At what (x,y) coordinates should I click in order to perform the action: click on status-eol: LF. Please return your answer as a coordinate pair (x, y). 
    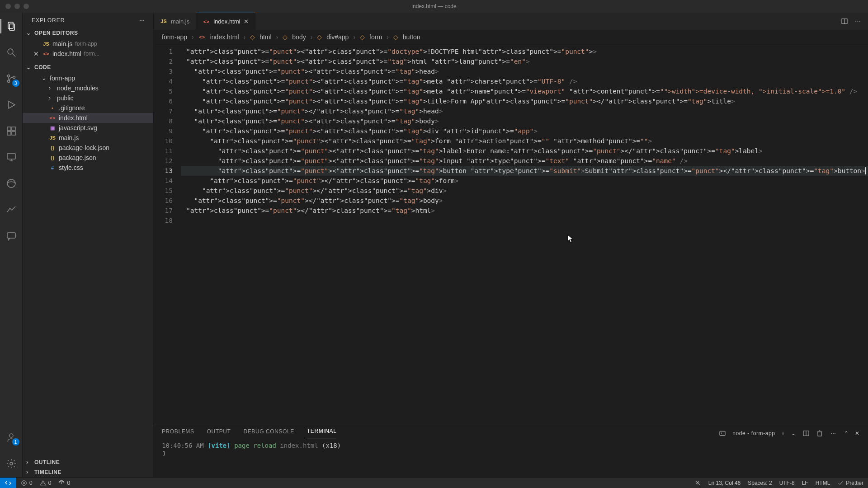
    Looking at the image, I should click on (805, 483).